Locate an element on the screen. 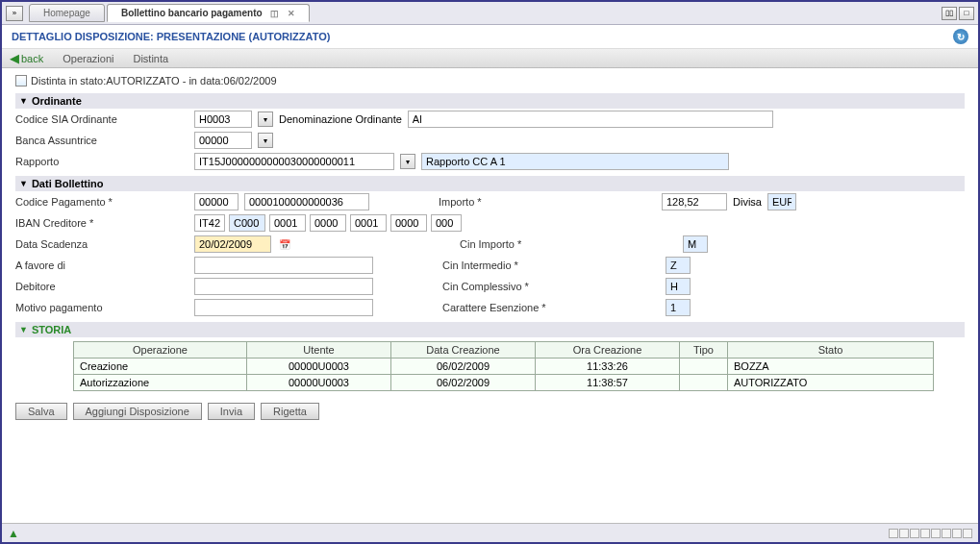 The width and height of the screenshot is (980, 544). cin-compl-field is located at coordinates (678, 286).